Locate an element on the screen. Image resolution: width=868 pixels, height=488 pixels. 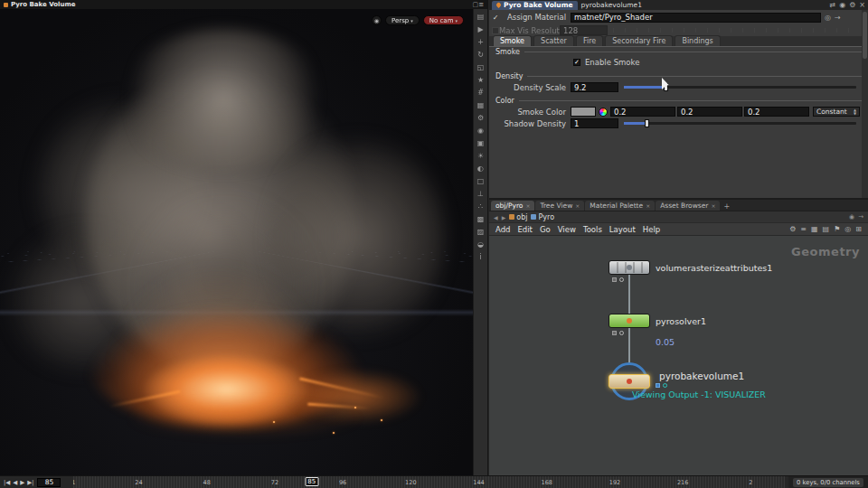
timeline-ruler: 85 1244872961201441681922162 is located at coordinates (429, 483).